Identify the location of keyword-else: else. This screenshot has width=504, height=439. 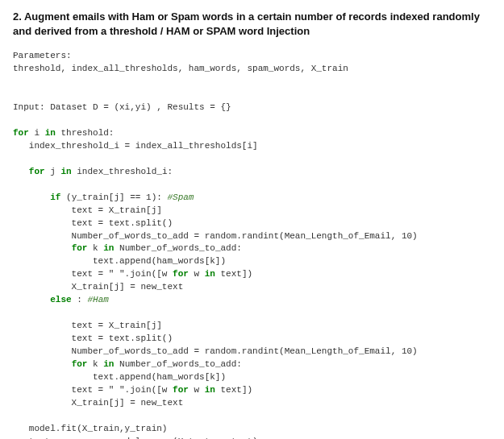
(60, 300).